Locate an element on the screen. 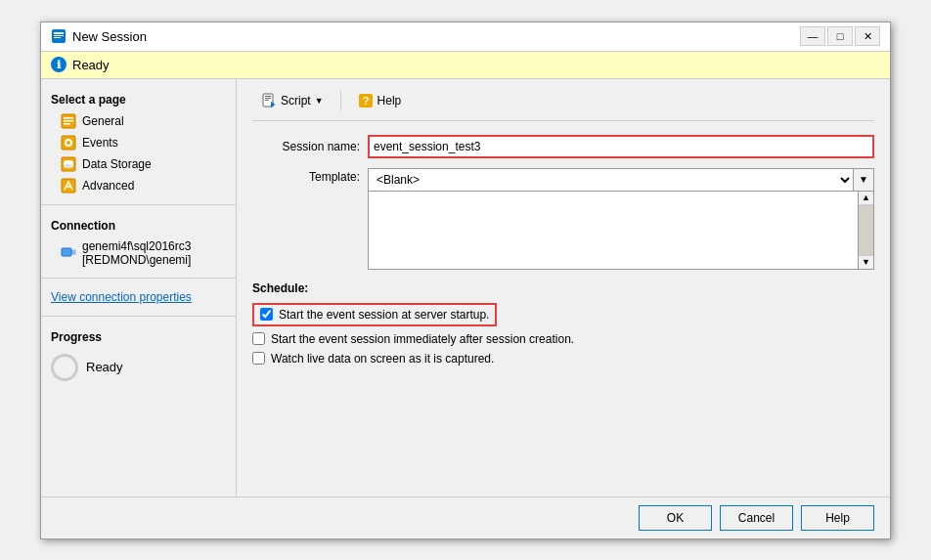 The image size is (931, 560). immediate-checkbox is located at coordinates (258, 338).